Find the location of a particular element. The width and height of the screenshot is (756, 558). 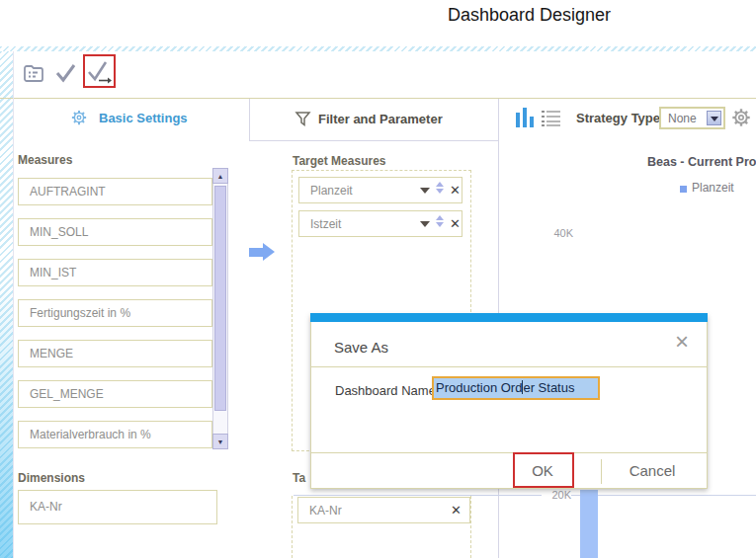

tab-filter-and-parameter: Filter and Parameter is located at coordinates (374, 120).